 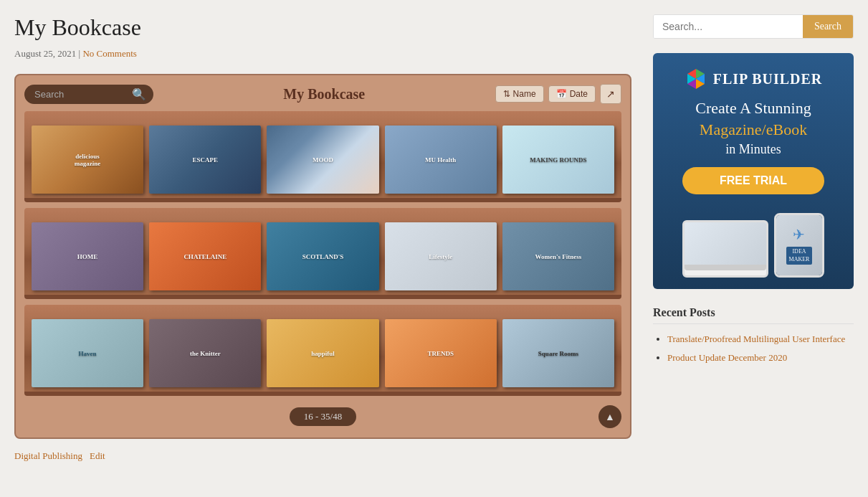 What do you see at coordinates (87, 257) in the screenshot?
I see `book-home: HOME` at bounding box center [87, 257].